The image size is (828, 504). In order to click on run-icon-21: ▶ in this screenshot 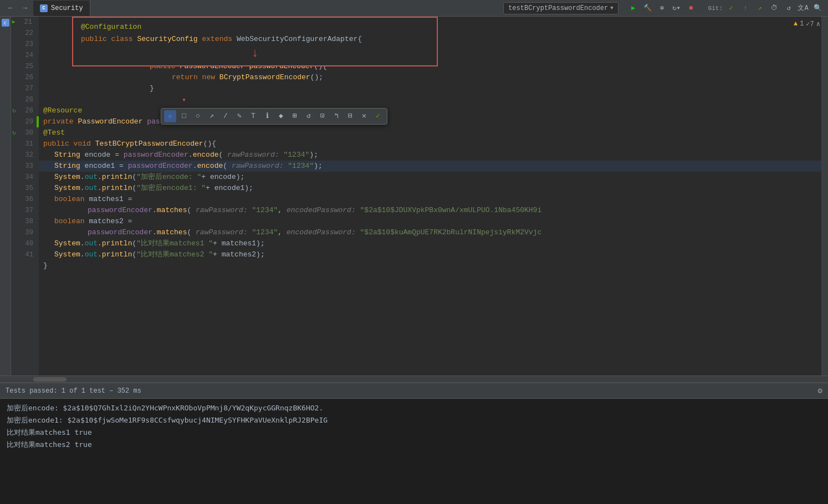, I will do `click(13, 22)`.